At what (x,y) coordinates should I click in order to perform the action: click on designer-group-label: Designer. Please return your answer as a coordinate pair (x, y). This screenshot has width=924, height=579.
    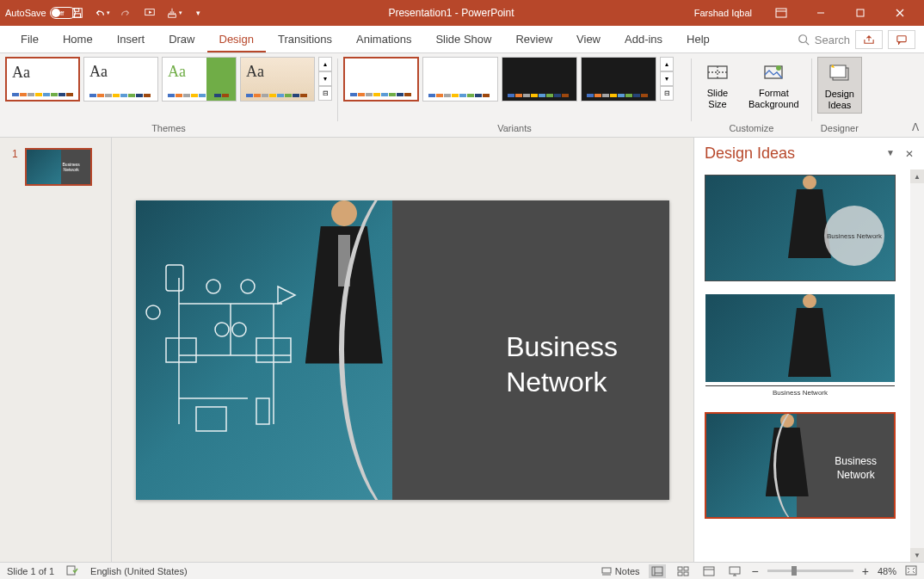
    Looking at the image, I should click on (840, 128).